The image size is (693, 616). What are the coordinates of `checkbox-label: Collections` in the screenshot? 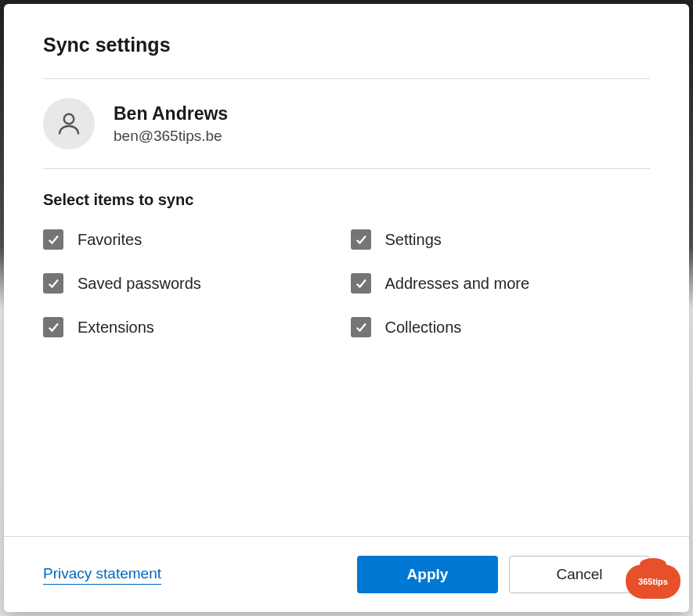 It's located at (424, 327).